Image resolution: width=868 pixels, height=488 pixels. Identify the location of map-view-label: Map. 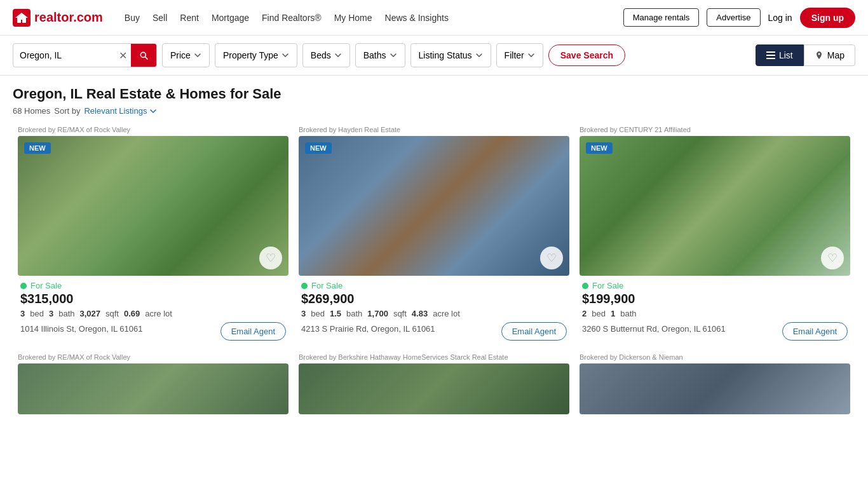
(836, 55).